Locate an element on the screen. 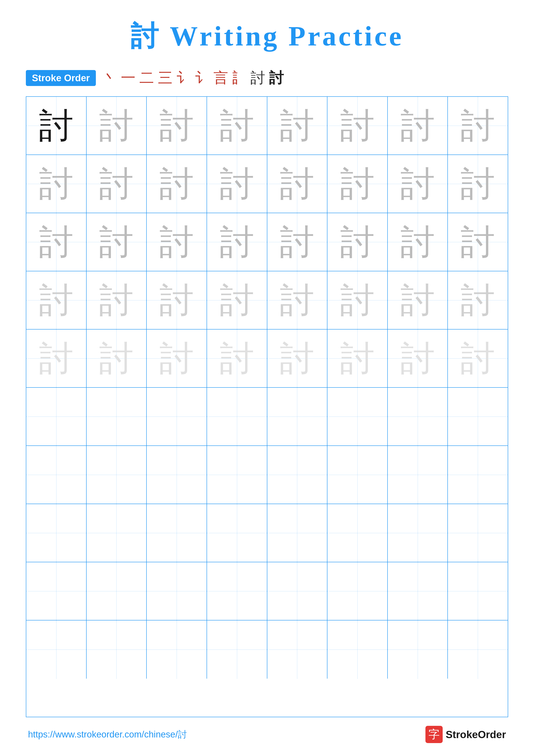 Image resolution: width=534 pixels, height=756 pixels. cell-1-2: 討 is located at coordinates (117, 126).